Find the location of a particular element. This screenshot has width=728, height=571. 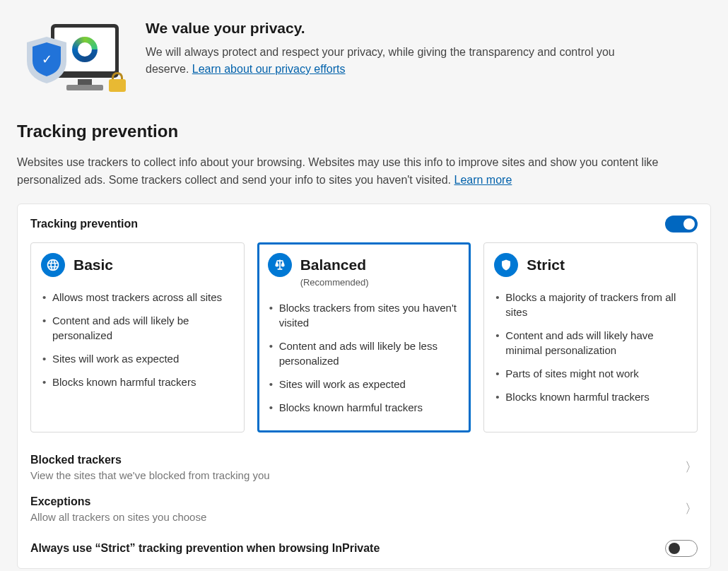

privacy-banner: ✓ We value your privacy. We will always … is located at coordinates (364, 55).